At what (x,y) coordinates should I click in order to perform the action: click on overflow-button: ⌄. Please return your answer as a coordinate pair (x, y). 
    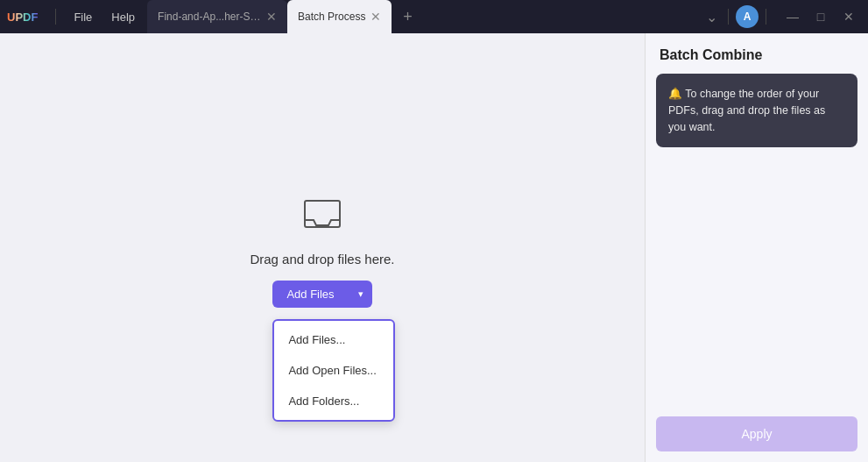
    Looking at the image, I should click on (711, 18).